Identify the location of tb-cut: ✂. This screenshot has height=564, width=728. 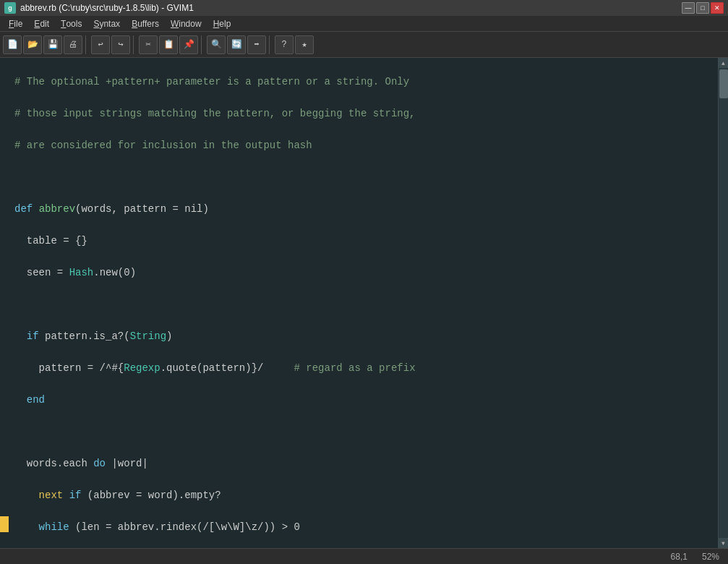
(148, 45).